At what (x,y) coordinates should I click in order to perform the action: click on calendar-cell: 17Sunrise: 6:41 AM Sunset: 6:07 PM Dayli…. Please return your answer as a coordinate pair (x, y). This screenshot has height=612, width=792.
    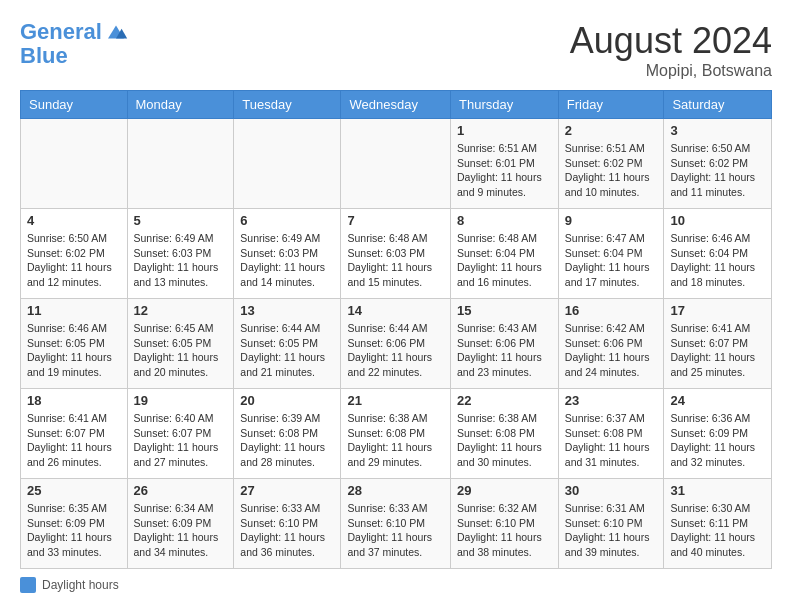
    Looking at the image, I should click on (718, 344).